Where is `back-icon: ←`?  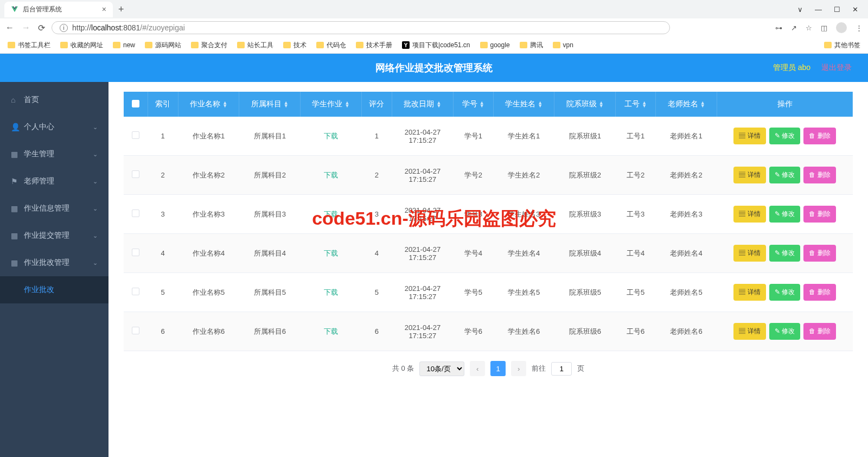
back-icon: ← is located at coordinates (10, 28).